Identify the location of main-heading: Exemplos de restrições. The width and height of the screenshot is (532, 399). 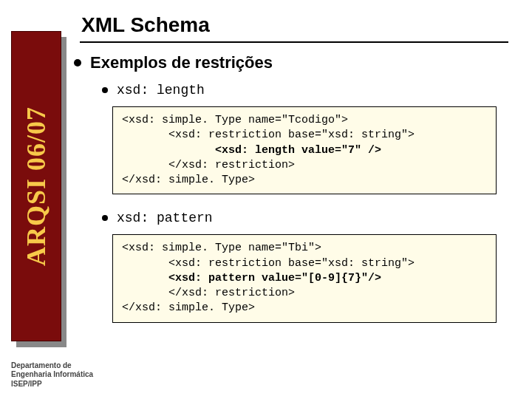
(182, 63).